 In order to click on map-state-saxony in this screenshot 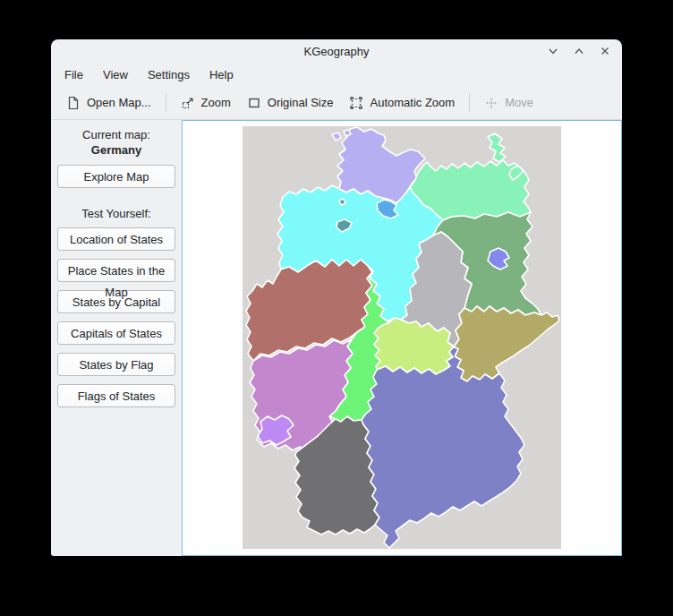, I will do `click(507, 344)`.